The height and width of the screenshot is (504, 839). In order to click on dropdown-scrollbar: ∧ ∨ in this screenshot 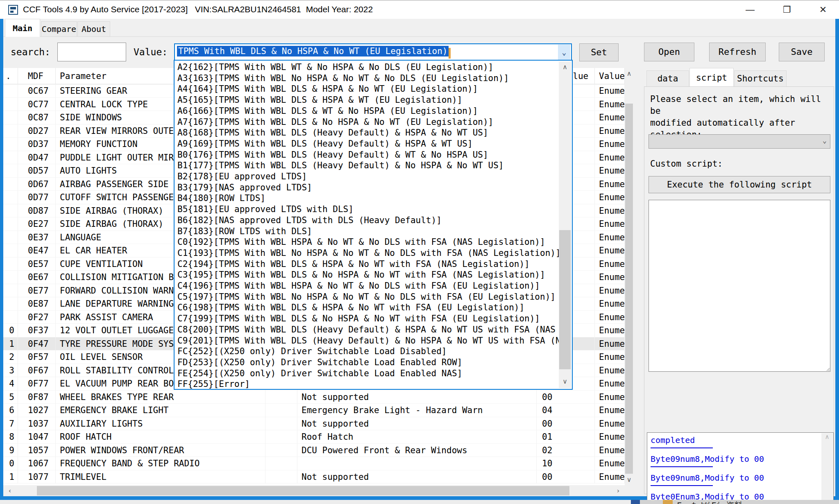, I will do `click(565, 225)`.